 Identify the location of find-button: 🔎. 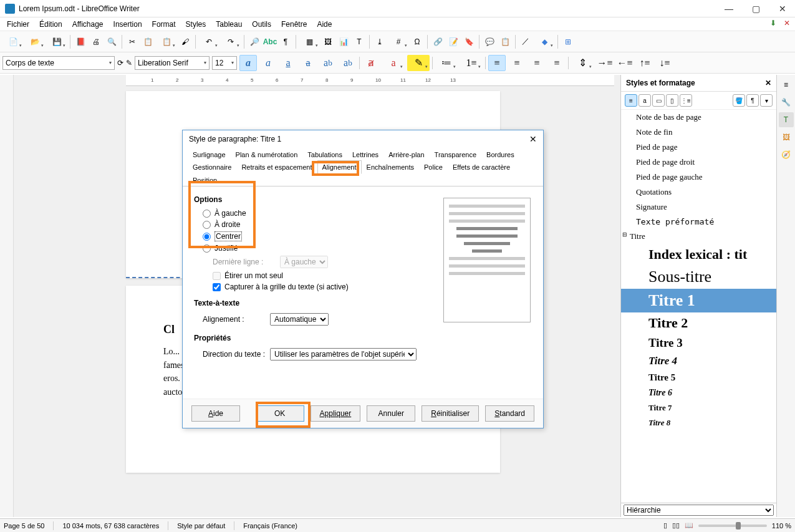
(254, 42).